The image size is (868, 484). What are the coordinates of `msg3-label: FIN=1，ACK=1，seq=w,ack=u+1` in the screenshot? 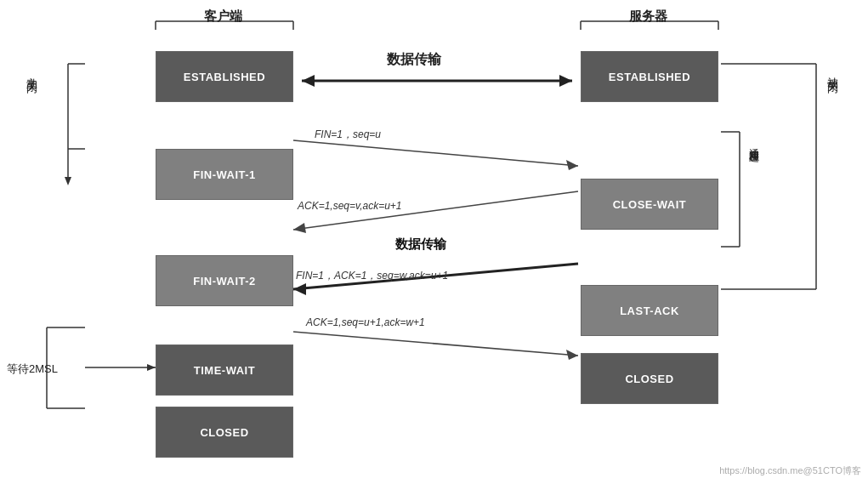 It's located at (372, 276).